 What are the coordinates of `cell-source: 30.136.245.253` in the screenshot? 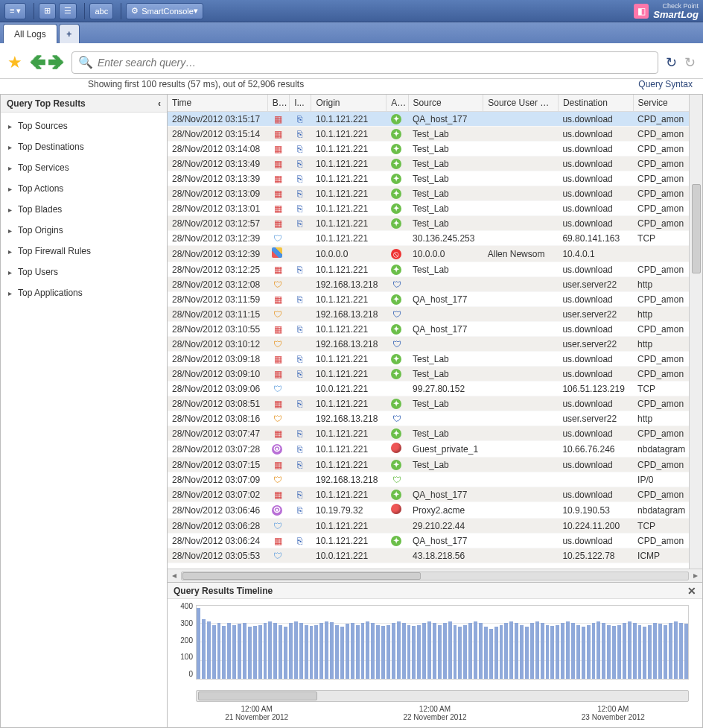 It's located at (445, 238).